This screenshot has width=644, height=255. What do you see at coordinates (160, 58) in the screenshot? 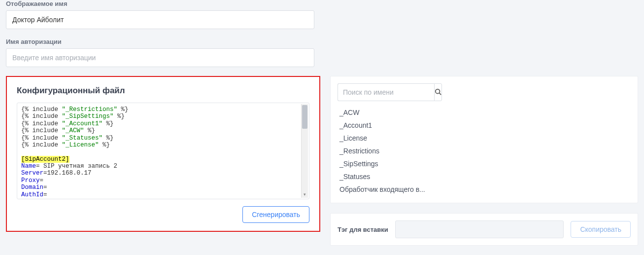
I see `auth-name-input` at bounding box center [160, 58].